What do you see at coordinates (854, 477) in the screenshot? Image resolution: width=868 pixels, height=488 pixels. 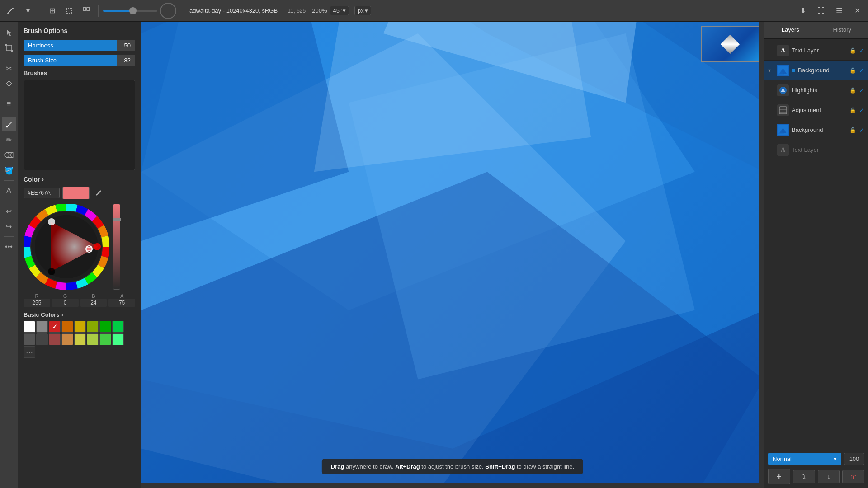 I see `delete-layer-button: 🗑` at bounding box center [854, 477].